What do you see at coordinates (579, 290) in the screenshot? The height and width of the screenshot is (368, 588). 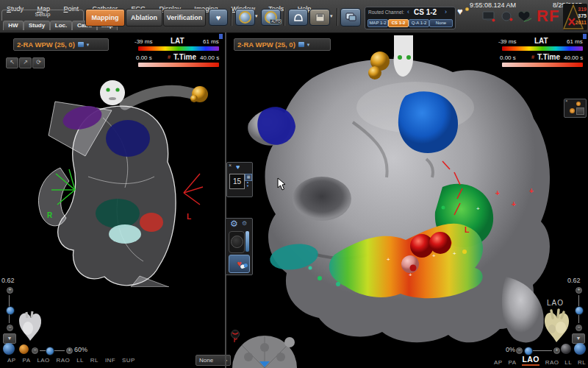 I see `right-zoom-in-button: +` at bounding box center [579, 290].